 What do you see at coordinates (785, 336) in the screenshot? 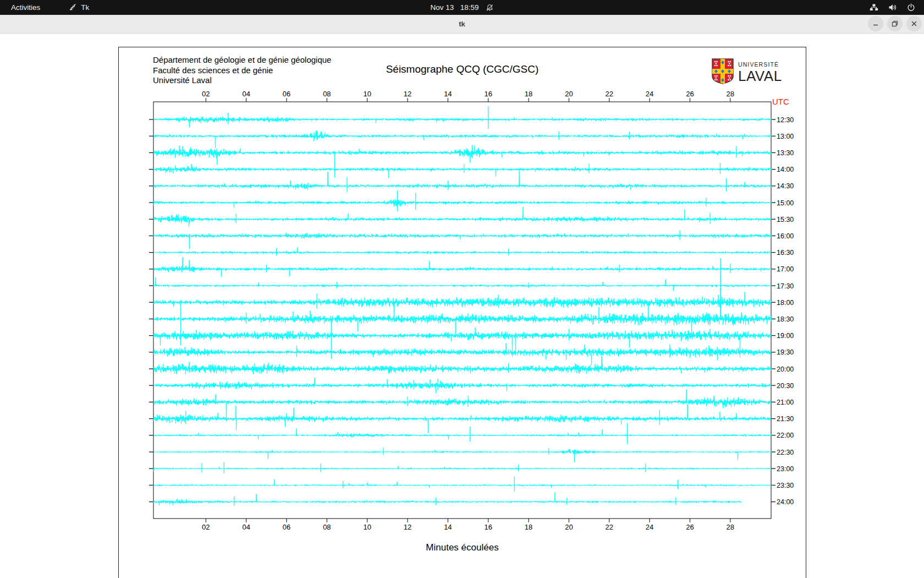
I see `row-time-label: 19:00` at bounding box center [785, 336].